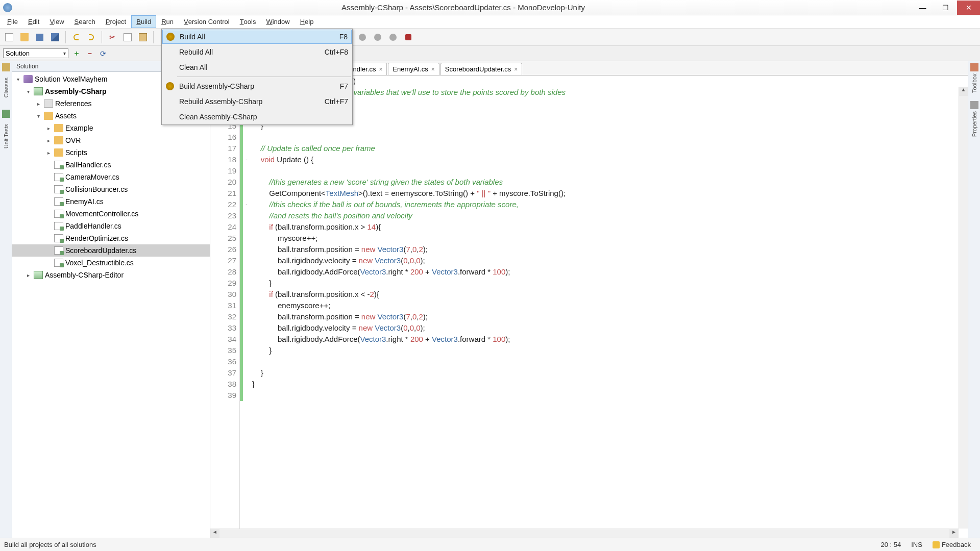  Describe the element at coordinates (76, 91) in the screenshot. I see `tree-label: Assembly-CSharp` at that location.